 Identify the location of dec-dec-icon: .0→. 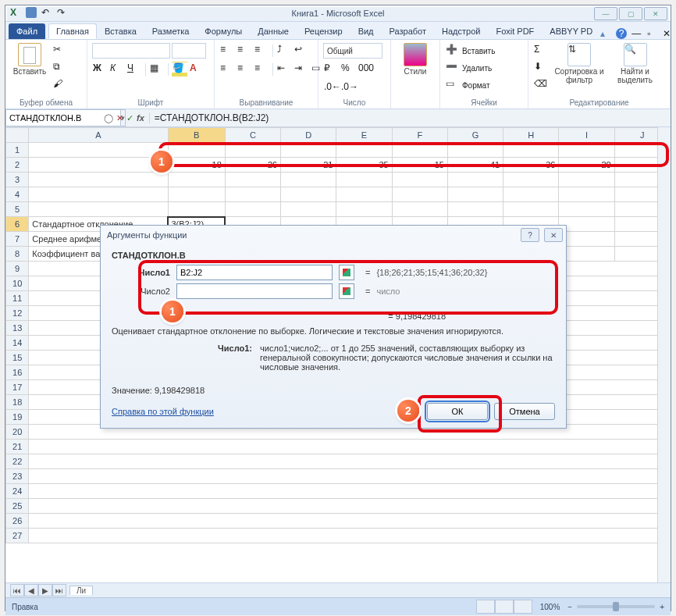
(348, 88).